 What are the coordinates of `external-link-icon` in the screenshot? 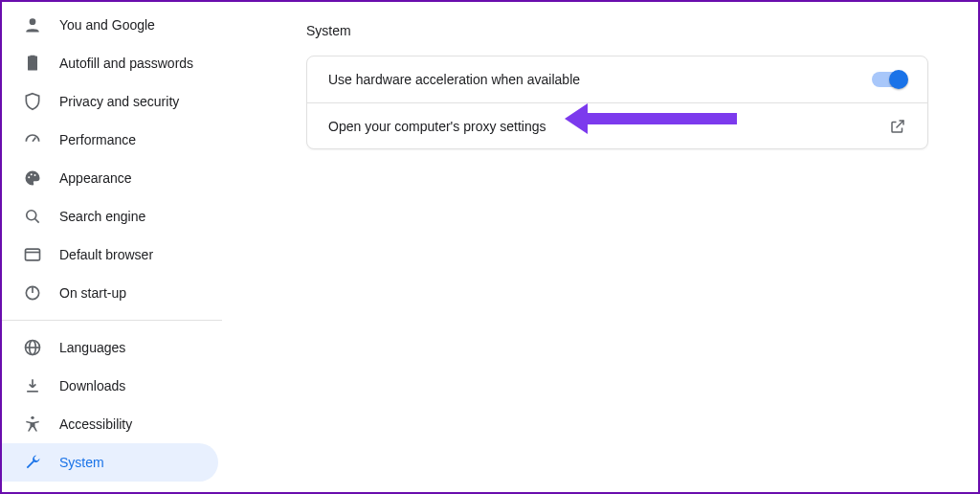 It's located at (898, 126).